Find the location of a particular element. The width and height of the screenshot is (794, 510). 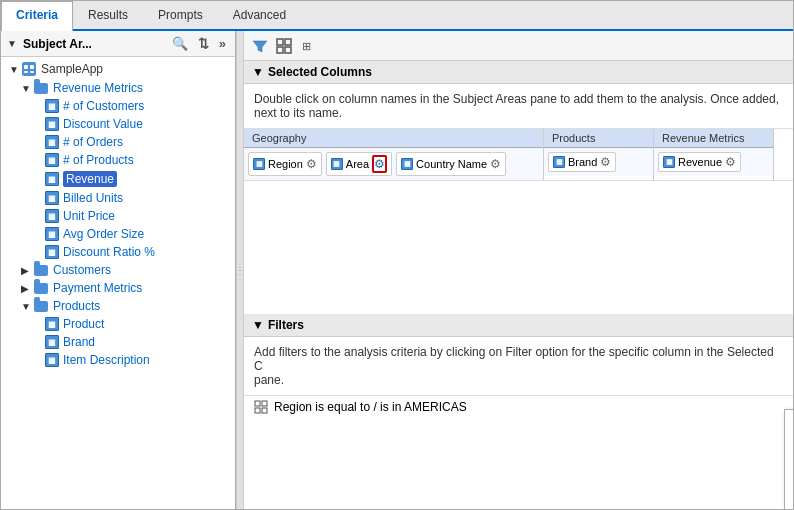

region-gear-icon: ⚙ is located at coordinates (312, 164).